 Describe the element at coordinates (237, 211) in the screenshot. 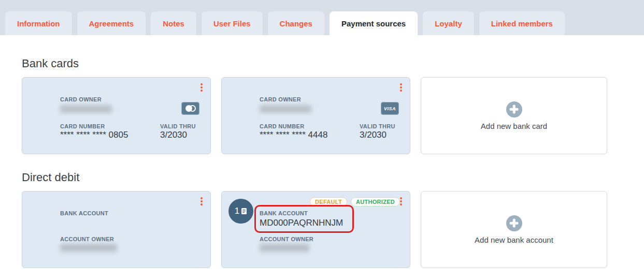

I see `priority-number: 1` at that location.